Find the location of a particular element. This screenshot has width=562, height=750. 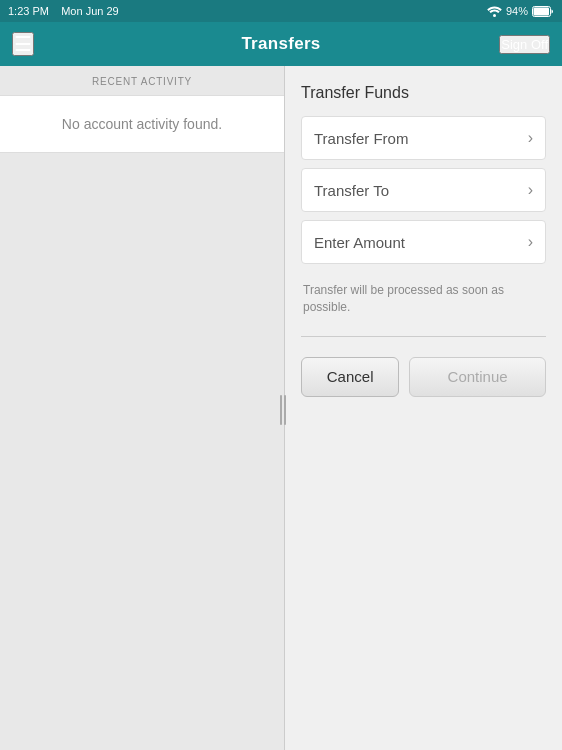

sign-off-button: Sign Off is located at coordinates (524, 44).